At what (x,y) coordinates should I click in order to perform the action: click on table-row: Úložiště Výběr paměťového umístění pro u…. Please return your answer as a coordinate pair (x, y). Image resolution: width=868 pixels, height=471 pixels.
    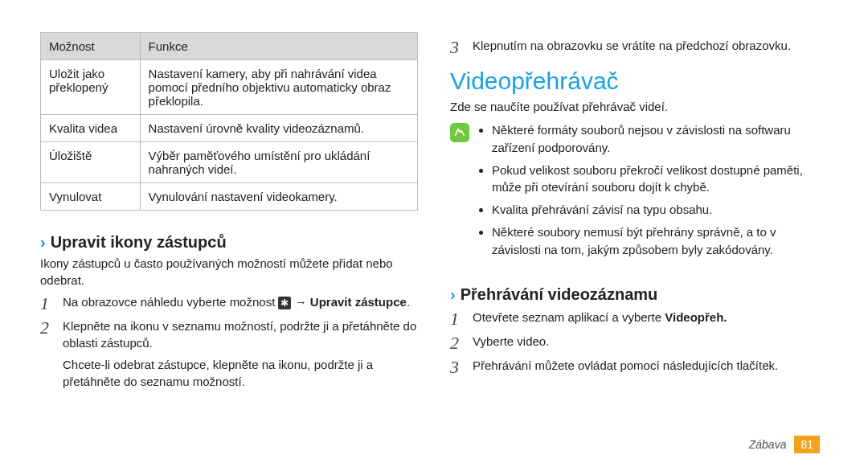
    Looking at the image, I should click on (230, 162).